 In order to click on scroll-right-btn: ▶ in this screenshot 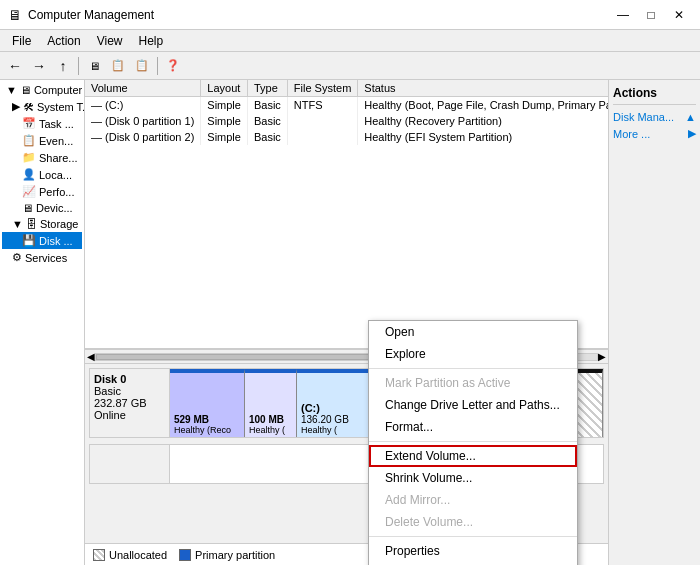, I will do `click(602, 356)`.